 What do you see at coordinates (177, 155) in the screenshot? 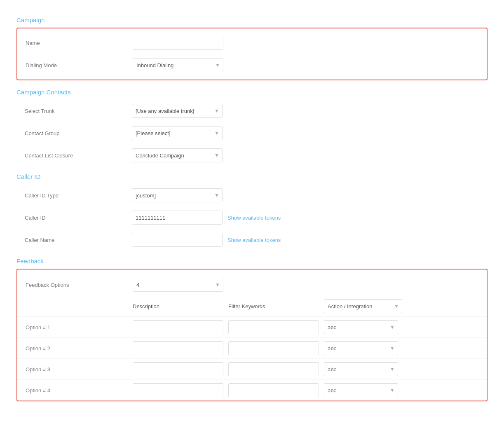
I see `contact-list-closure-select: Conclude Campaign` at bounding box center [177, 155].